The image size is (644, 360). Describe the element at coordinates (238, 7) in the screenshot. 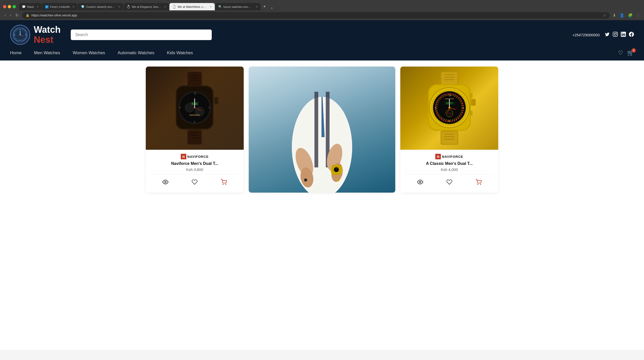

I see `tab-luxury: 🔍 luxury watches ecomme ×` at that location.